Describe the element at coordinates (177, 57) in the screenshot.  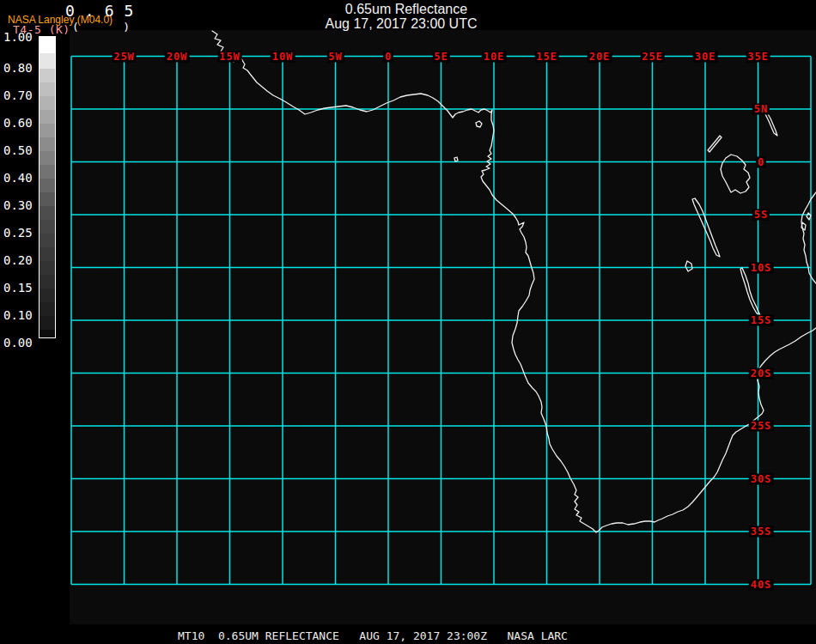
I see `lon-label-20W: 20W` at that location.